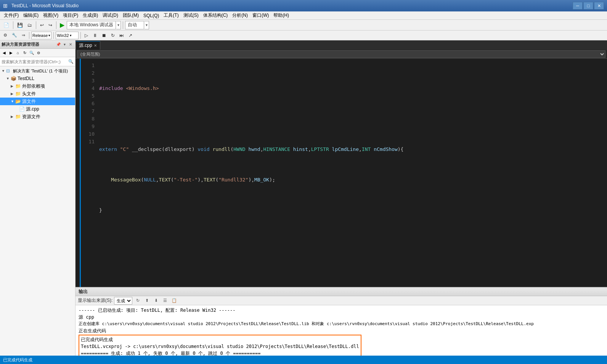 The width and height of the screenshot is (607, 364). What do you see at coordinates (113, 35) in the screenshot?
I see `toolbar2-btn7: ↻` at bounding box center [113, 35].